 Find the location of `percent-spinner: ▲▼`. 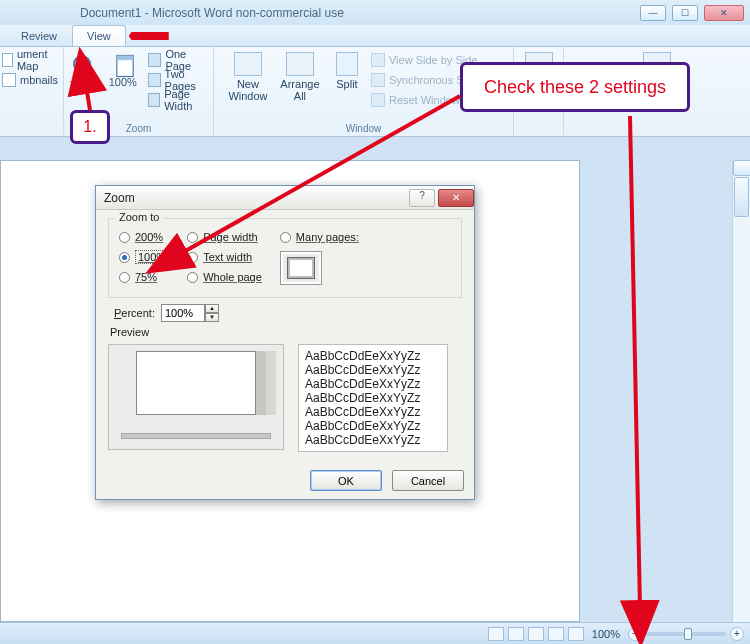

percent-spinner: ▲▼ is located at coordinates (190, 313).